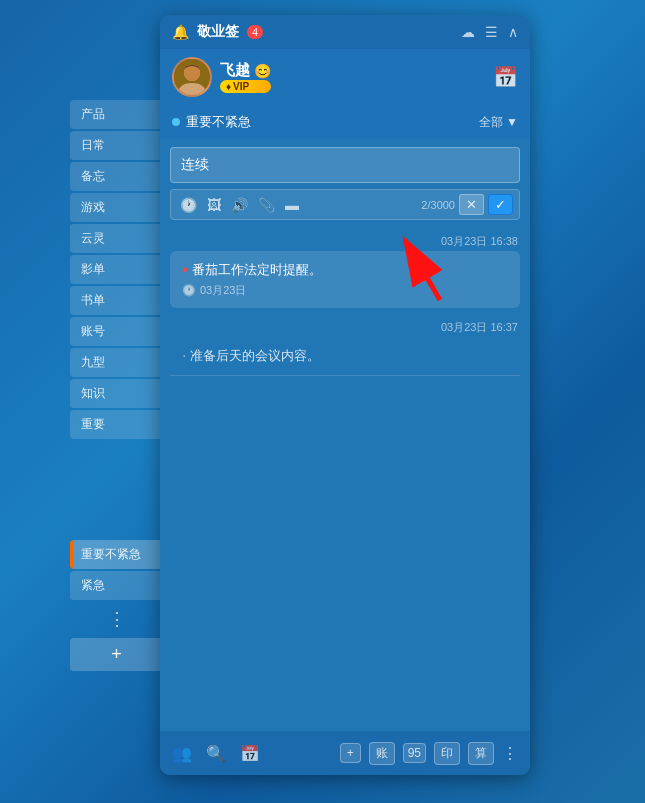 This screenshot has width=645, height=803. What do you see at coordinates (222, 77) in the screenshot?
I see `user-left: 飞越 😊 ♦ VIP` at bounding box center [222, 77].